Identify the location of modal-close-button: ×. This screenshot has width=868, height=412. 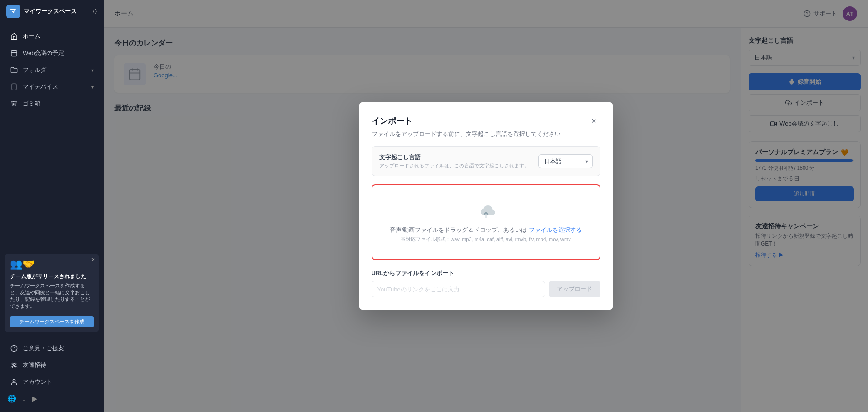
(594, 121).